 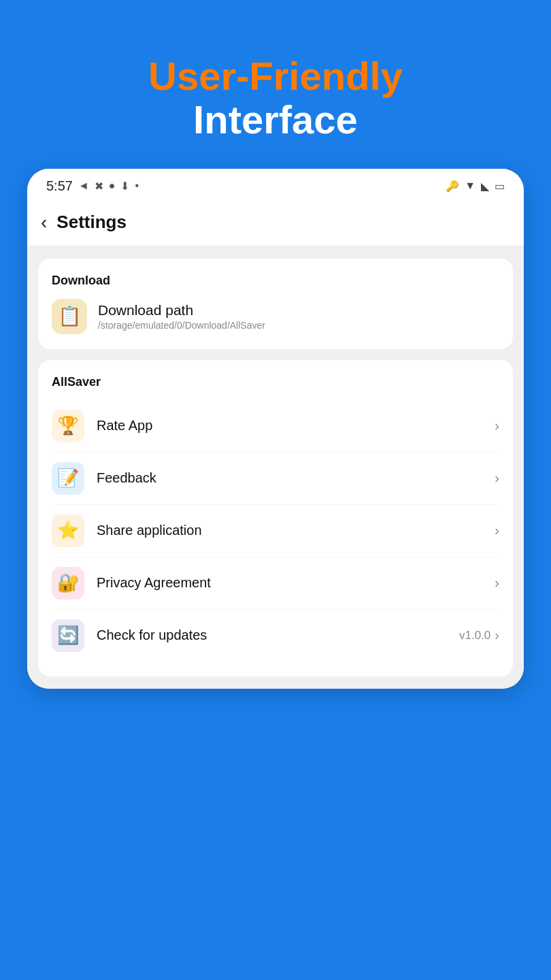 I want to click on check-for-updates-icon: 🔄, so click(x=68, y=636).